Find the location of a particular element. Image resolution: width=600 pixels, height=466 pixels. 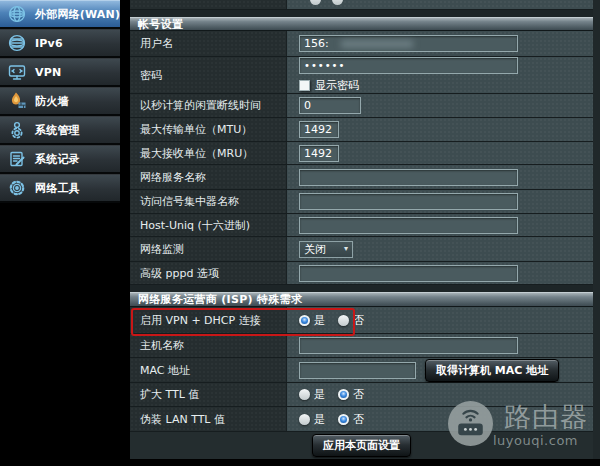

sidebar-item-system-log: 系统记录 is located at coordinates (60, 160).